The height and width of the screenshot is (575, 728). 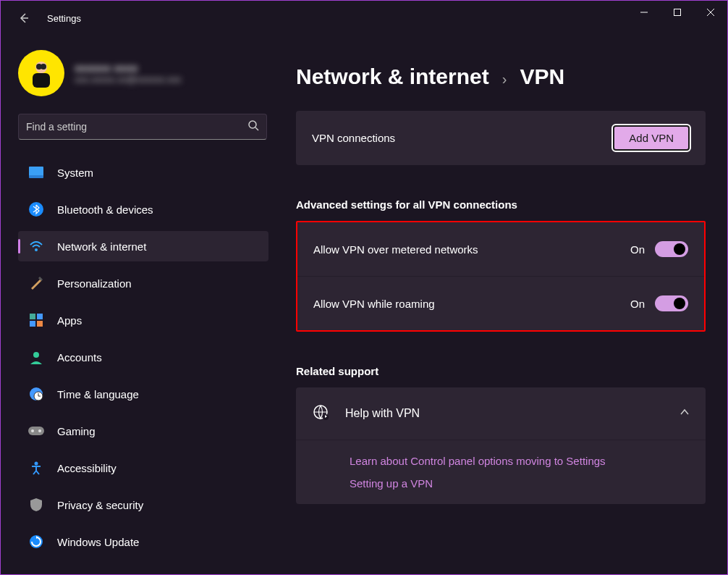 What do you see at coordinates (143, 209) in the screenshot?
I see `sidebar-item-bluetooth: Bluetooth & devices` at bounding box center [143, 209].